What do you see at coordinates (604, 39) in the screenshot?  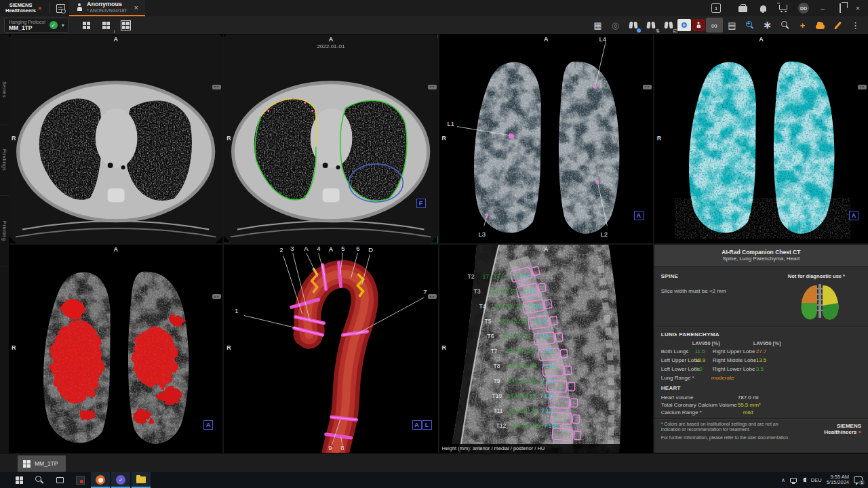 I see `nodule-marker-label-l4: L4` at bounding box center [604, 39].